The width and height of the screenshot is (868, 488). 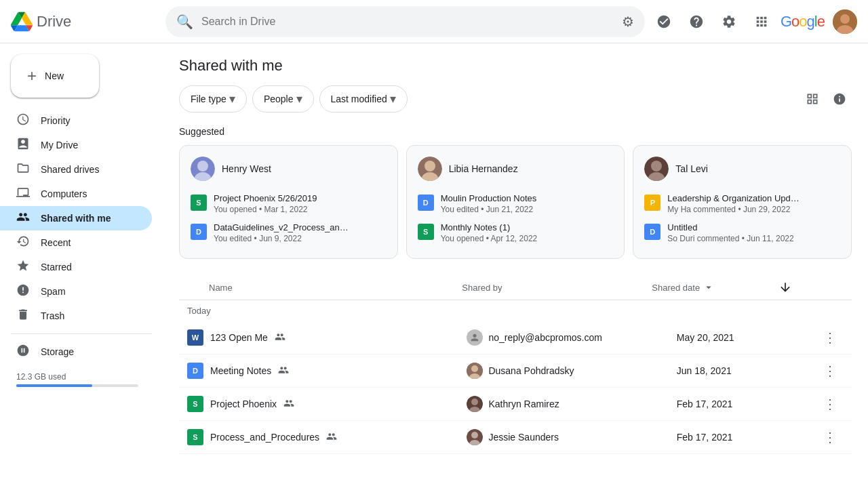 I want to click on checklist-icon-btn, so click(x=664, y=22).